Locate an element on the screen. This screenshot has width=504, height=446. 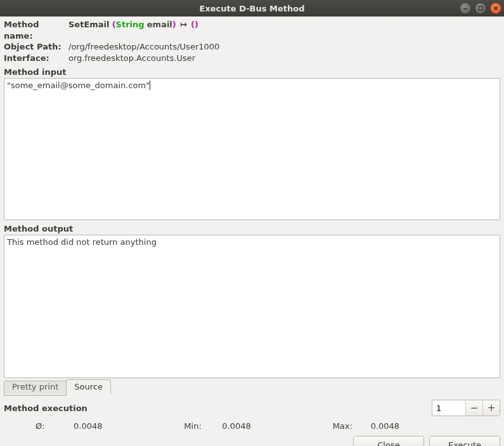
window-title: Execute D-Bus Method is located at coordinates (252, 9).